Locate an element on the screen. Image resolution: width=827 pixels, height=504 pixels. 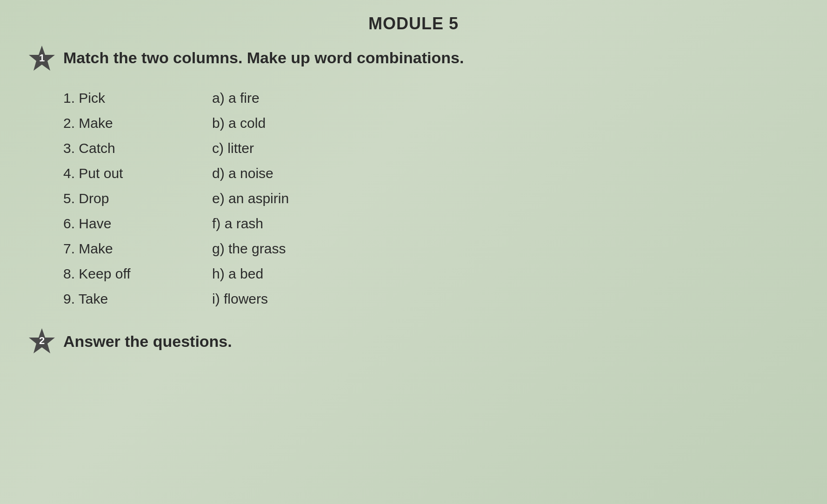
svg-text: 2 is located at coordinates (42, 340).